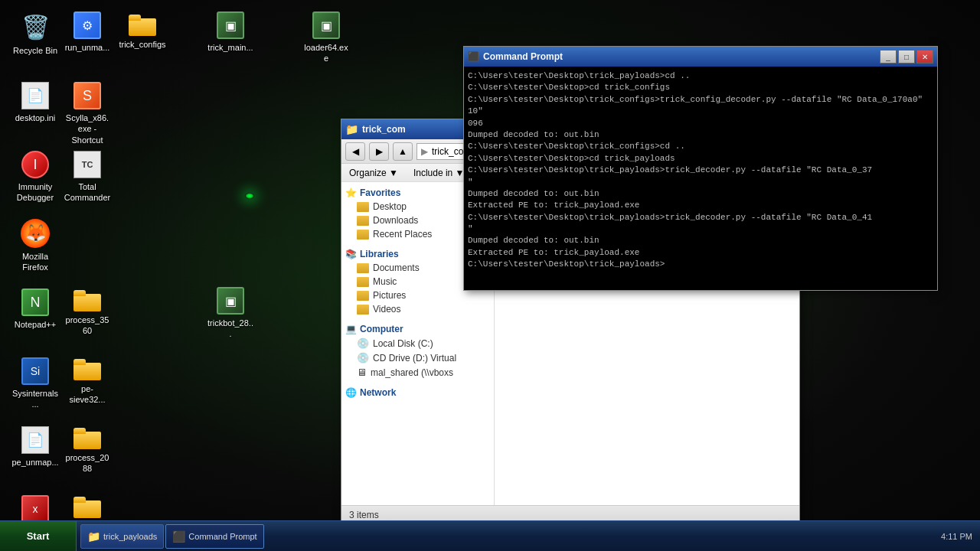 The image size is (980, 551). Describe the element at coordinates (35, 462) in the screenshot. I see `icon-label: pe_unmap...` at that location.